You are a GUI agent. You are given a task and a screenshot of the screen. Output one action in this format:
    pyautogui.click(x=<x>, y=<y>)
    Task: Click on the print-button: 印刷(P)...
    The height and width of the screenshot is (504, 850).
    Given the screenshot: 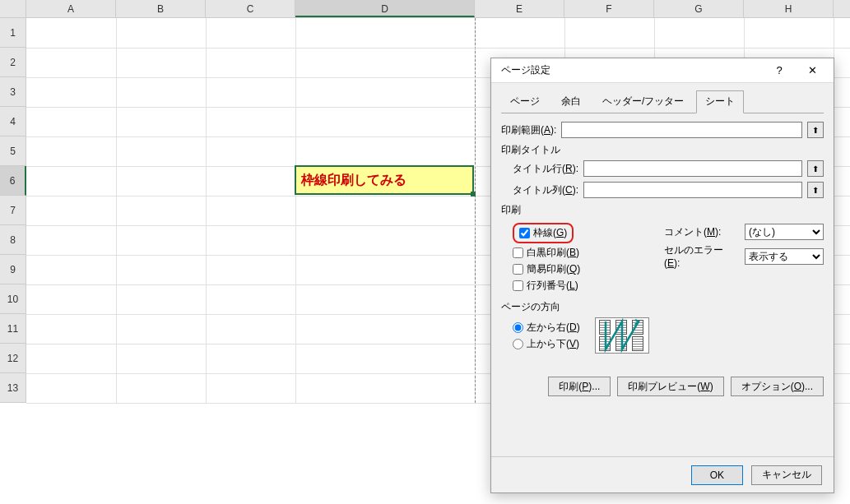 What is the action you would take?
    pyautogui.click(x=579, y=386)
    